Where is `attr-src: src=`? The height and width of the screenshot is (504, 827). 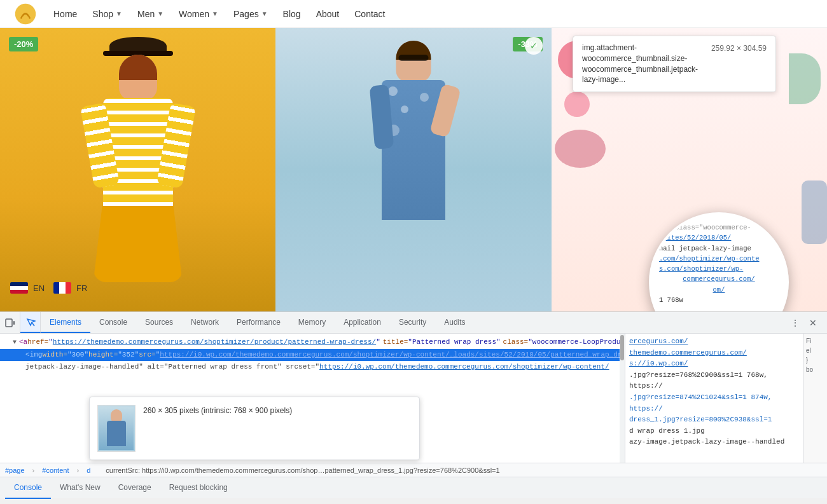
attr-src: src= is located at coordinates (147, 355).